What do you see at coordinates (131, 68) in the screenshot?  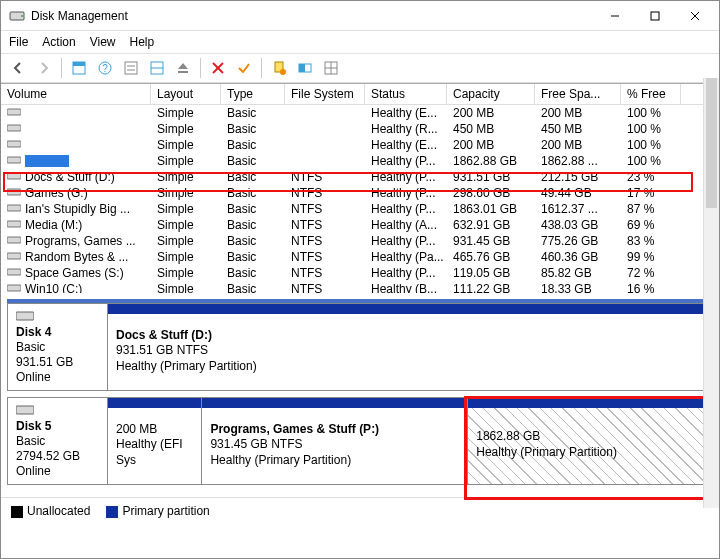 I see `settings-icon` at bounding box center [131, 68].